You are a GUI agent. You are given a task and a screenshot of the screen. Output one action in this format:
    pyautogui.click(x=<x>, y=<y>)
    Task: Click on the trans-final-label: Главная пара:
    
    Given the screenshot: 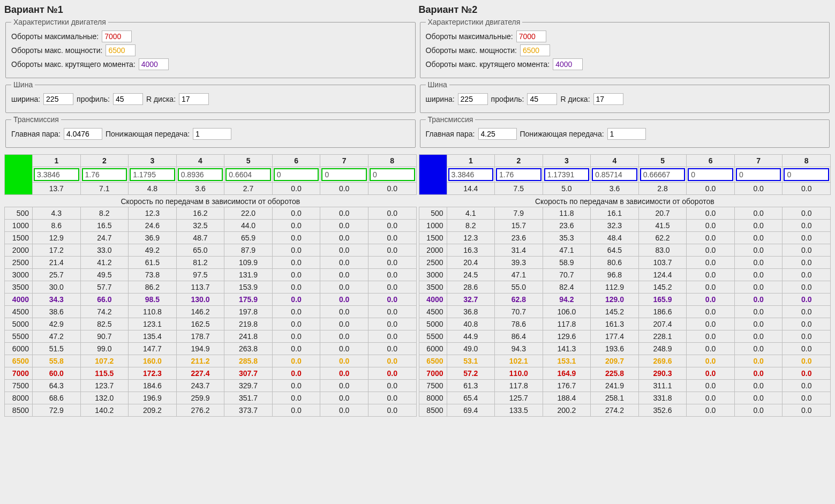 What is the action you would take?
    pyautogui.click(x=36, y=134)
    